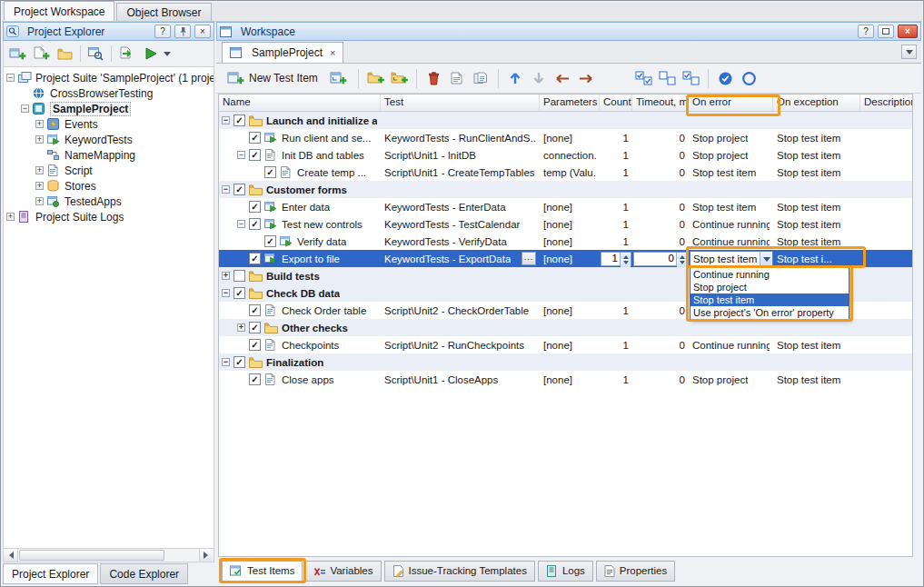 This screenshot has width=924, height=587. I want to click on tree-horizontal-scrollbar, so click(109, 556).